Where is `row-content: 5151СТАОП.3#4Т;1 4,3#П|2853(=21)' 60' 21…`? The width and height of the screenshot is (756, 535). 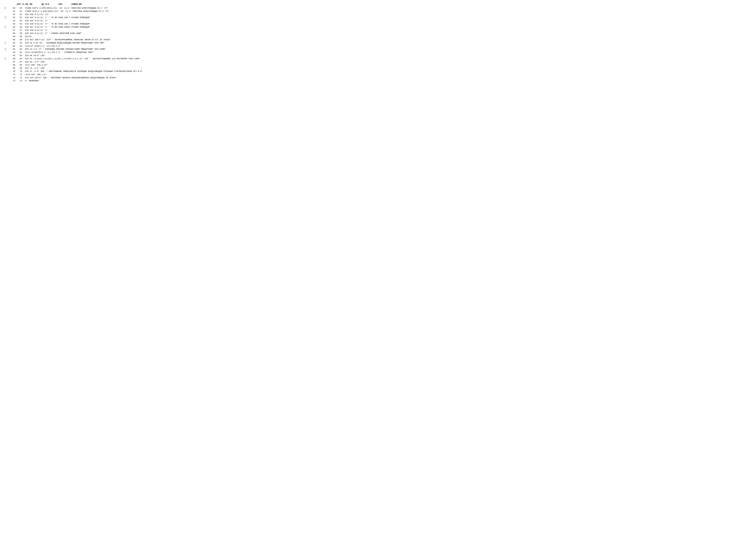
row-content: 5151СТАОП.3#4Т;1 4,3#П|2853(=21)' 60' 21… is located at coordinates (380, 12).